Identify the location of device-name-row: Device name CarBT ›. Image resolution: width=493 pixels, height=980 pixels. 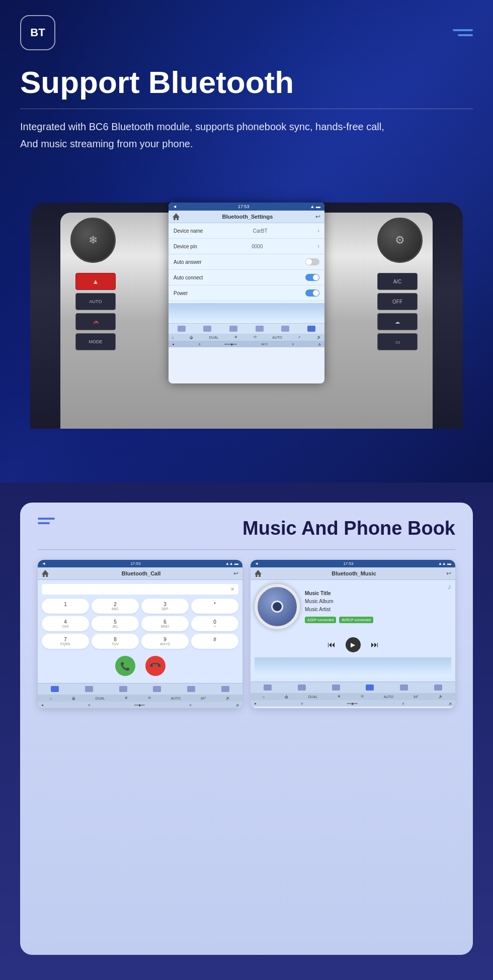
(247, 231).